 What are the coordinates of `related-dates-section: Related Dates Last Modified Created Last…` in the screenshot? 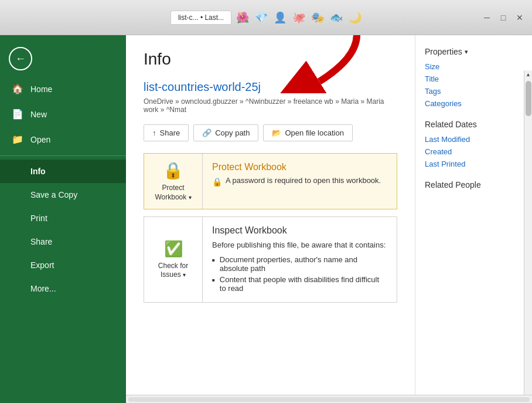 It's located at (473, 144).